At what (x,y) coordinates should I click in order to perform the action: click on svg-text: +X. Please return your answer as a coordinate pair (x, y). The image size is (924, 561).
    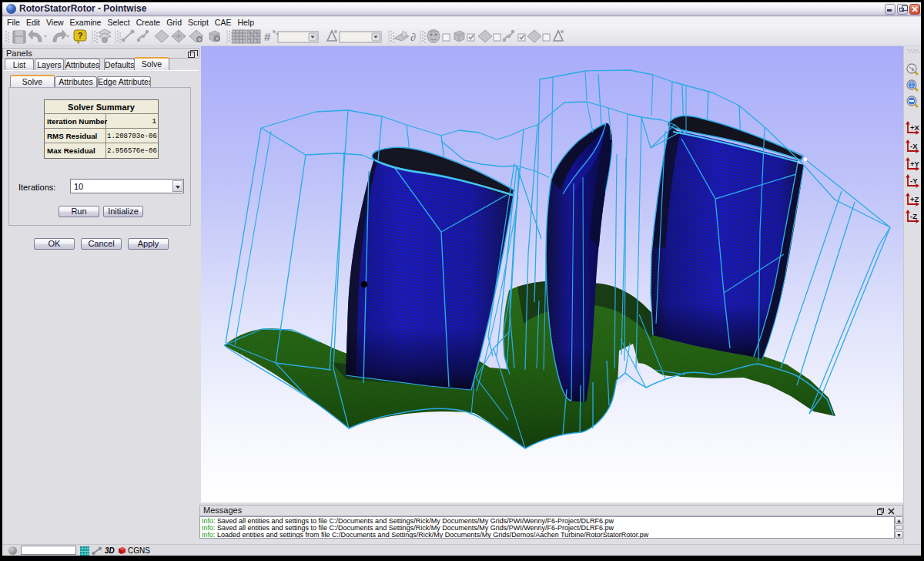
    Looking at the image, I should click on (915, 128).